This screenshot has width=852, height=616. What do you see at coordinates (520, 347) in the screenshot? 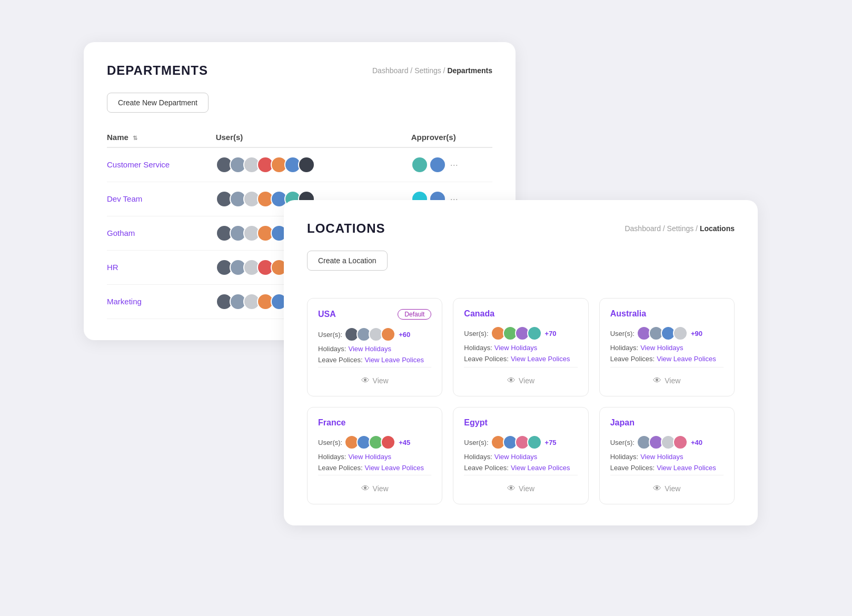
I see `location-card: CanadaUser(s):+70Holidays: View Holidays…` at bounding box center [520, 347].